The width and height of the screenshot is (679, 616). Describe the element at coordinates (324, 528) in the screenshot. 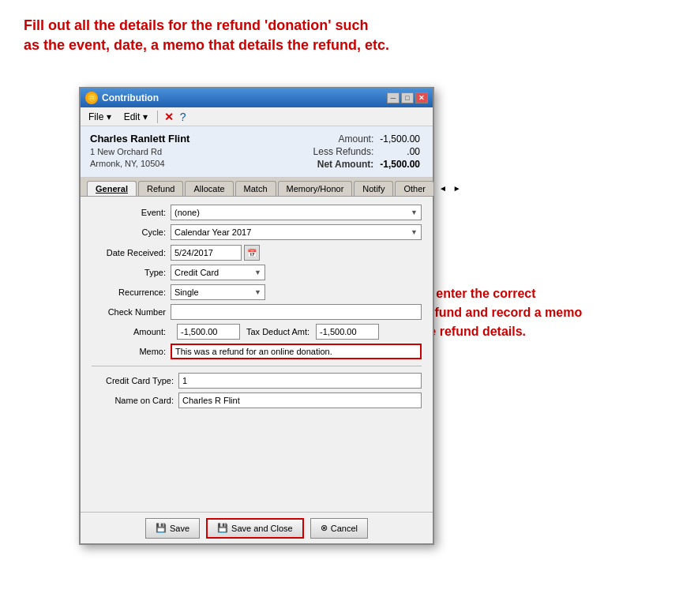

I see `cancel-icon: ⊗` at that location.